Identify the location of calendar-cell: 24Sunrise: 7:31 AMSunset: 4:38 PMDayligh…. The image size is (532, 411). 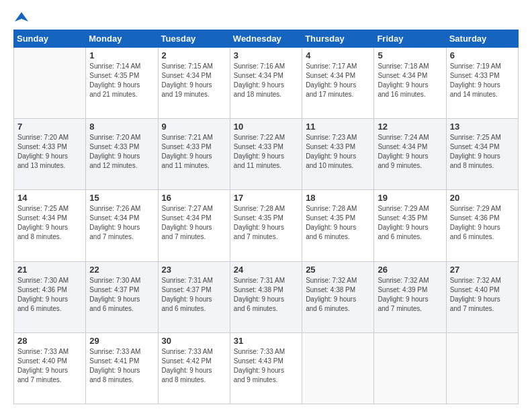
(266, 297).